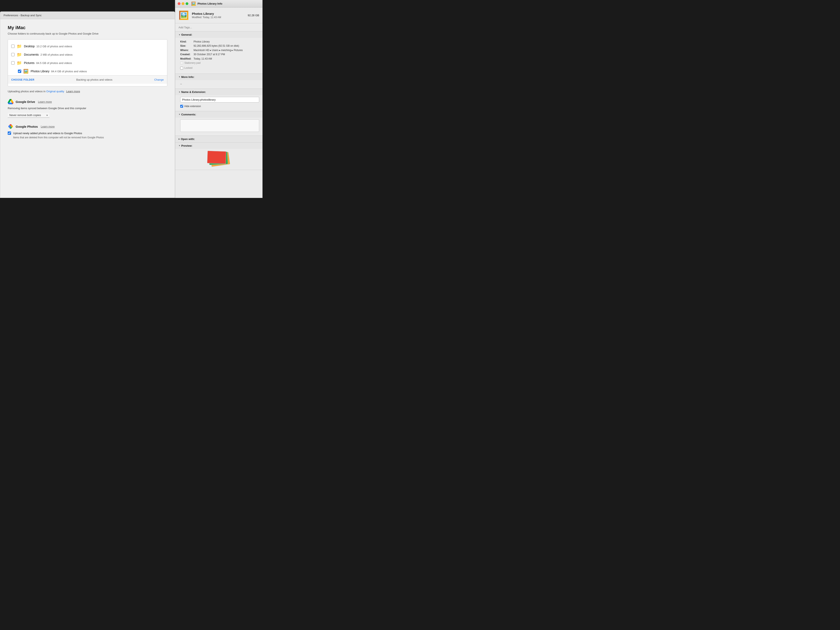 This screenshot has width=840, height=630. I want to click on stationery-checkbox, so click(182, 63).